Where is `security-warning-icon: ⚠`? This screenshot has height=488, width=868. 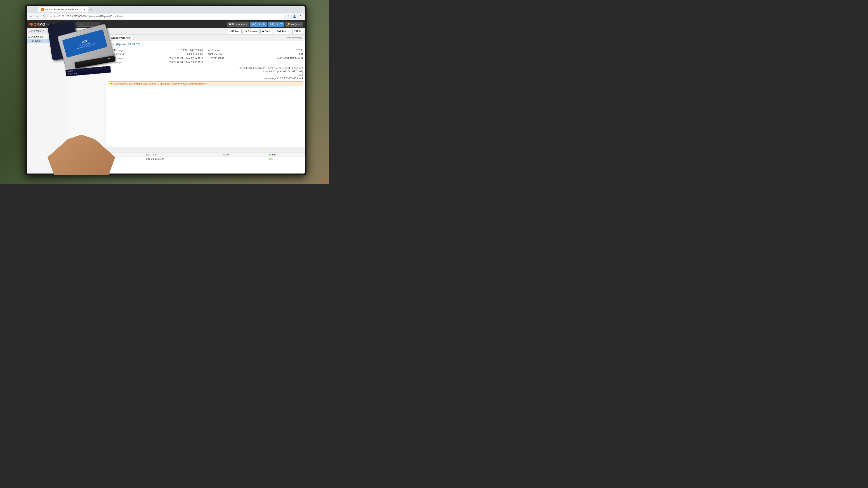 security-warning-icon: ⚠ is located at coordinates (51, 16).